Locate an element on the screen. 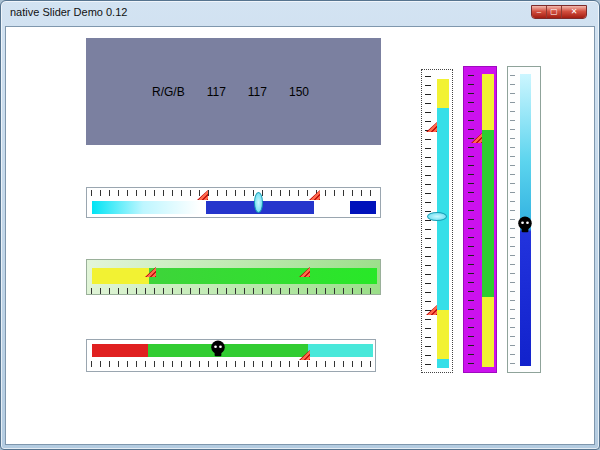 This screenshot has height=450, width=600. window-title: native Slider Demo 0.12 is located at coordinates (68, 12).